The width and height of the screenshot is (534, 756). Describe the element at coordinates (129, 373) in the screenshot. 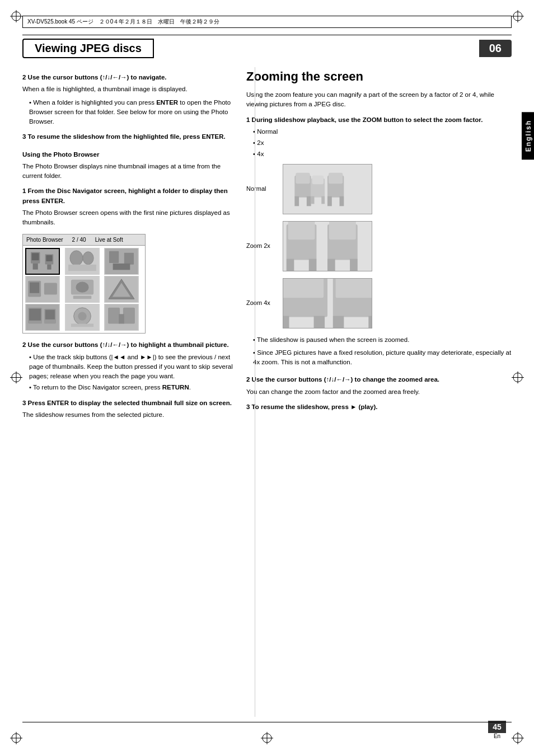

I see `step2-highlight-bullets: Use the track skip buttons (|◄◄ and ►►|)…` at that location.